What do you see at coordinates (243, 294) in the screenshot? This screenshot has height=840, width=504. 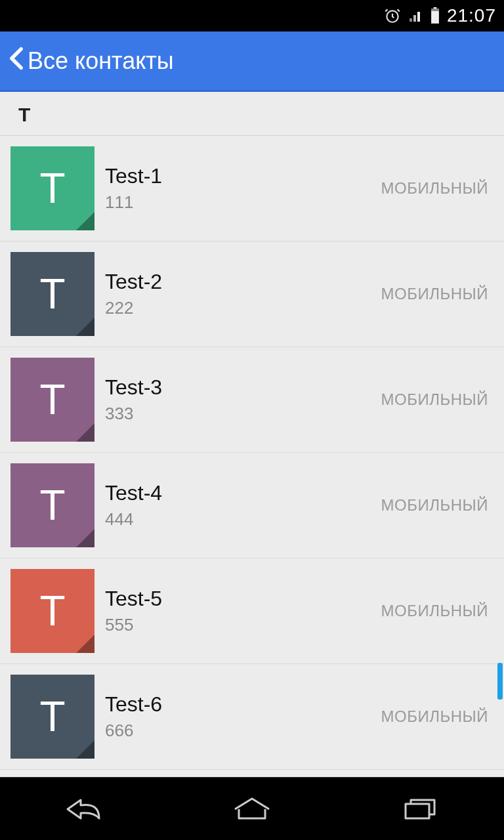 I see `contact-info: Test-2222` at bounding box center [243, 294].